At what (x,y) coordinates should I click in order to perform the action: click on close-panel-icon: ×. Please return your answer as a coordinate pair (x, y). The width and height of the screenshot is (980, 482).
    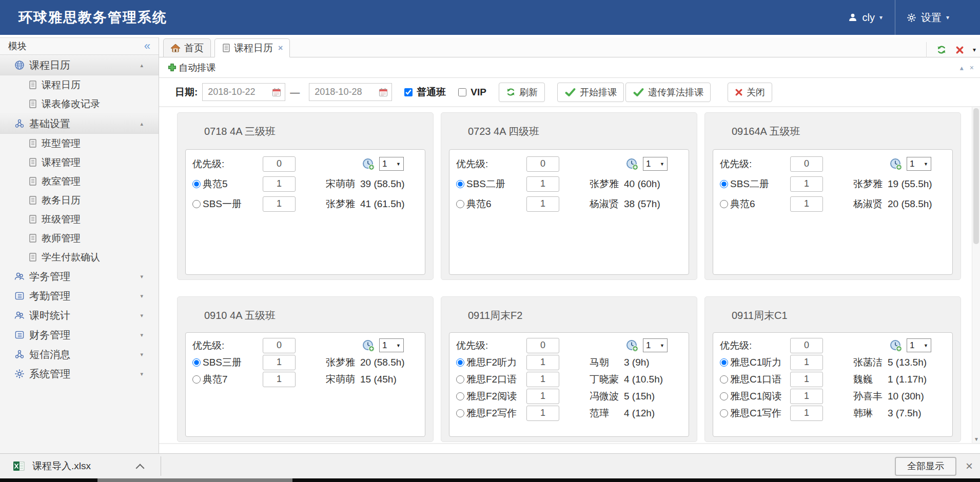
    Looking at the image, I should click on (972, 68).